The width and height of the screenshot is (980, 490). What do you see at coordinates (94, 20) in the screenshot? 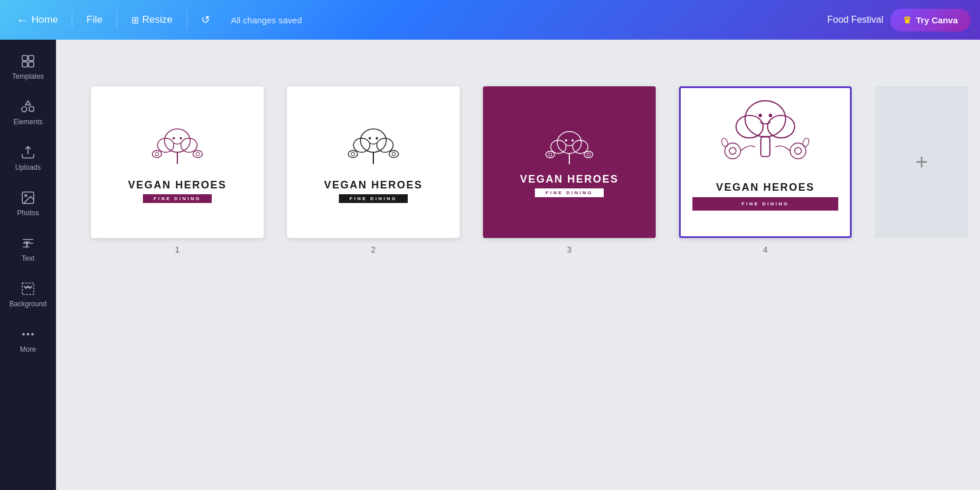
I see `file-button: File` at bounding box center [94, 20].